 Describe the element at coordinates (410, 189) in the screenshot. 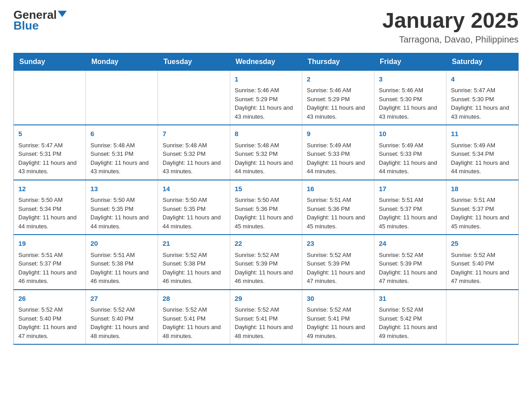

I see `day-number: 17` at that location.